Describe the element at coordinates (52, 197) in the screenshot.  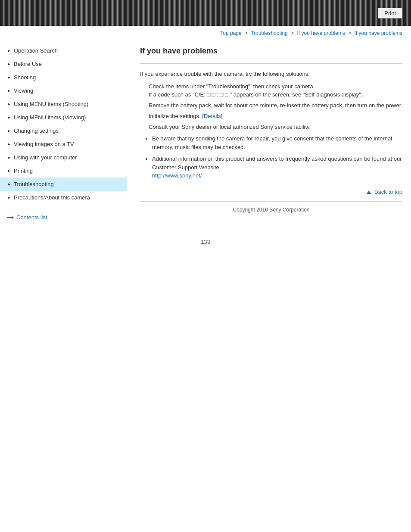
I see `sidebar-label: Precautions/About this camera` at that location.